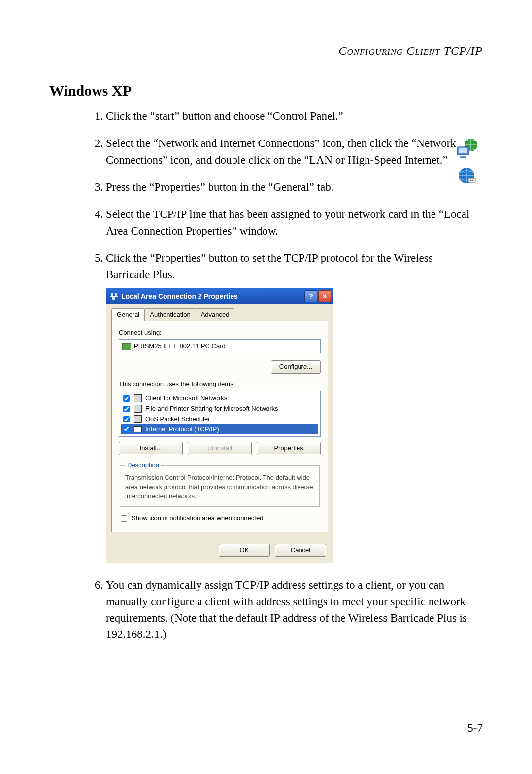  Describe the element at coordinates (114, 296) in the screenshot. I see `dialog-icon` at that location.